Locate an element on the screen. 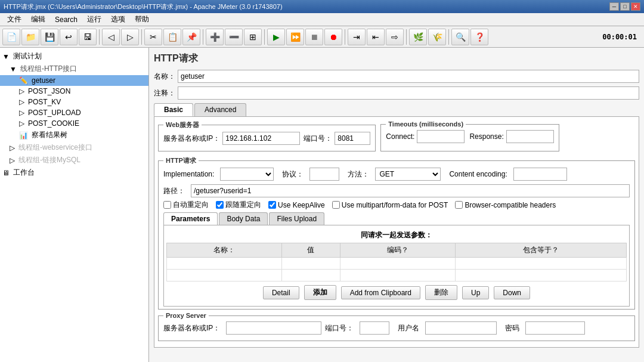 The image size is (644, 362). sep7 is located at coordinates (448, 37).